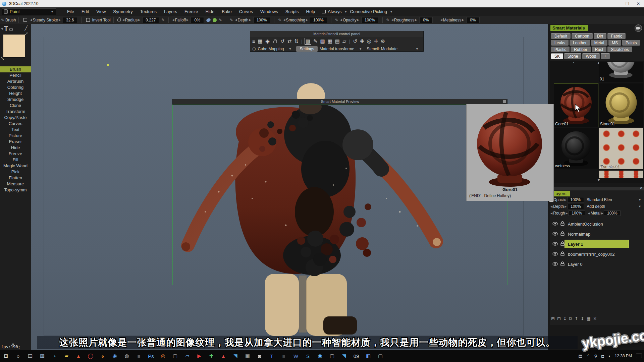 Image resolution: width=644 pixels, height=362 pixels. What do you see at coordinates (320, 356) in the screenshot?
I see `zoom-app: ◉` at bounding box center [320, 356].